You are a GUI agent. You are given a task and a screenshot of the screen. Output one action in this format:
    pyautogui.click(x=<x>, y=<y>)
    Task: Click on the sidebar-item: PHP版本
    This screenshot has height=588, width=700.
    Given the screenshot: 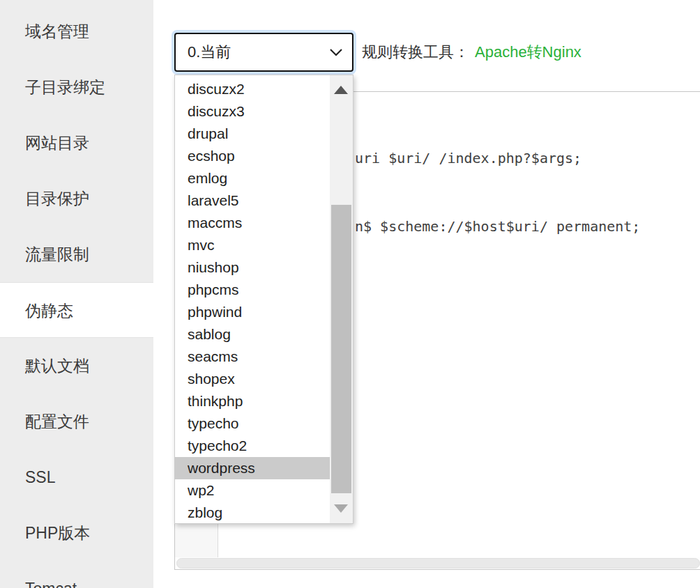 What is the action you would take?
    pyautogui.click(x=77, y=533)
    